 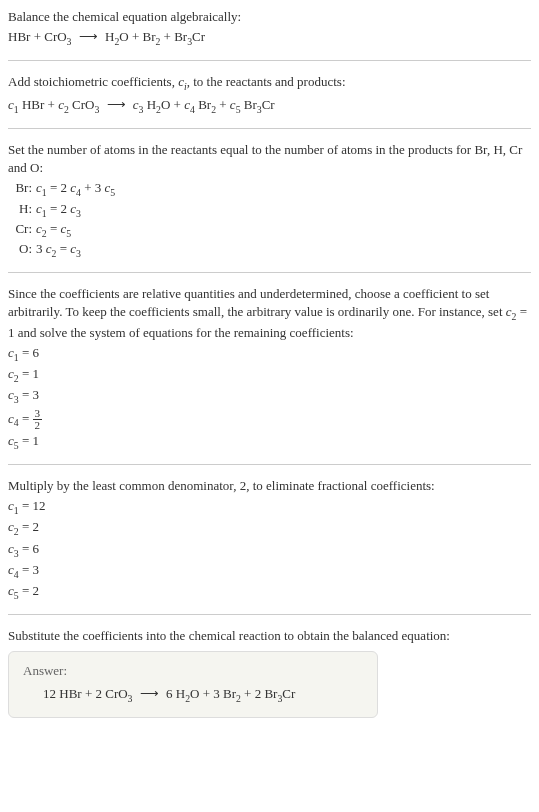 What do you see at coordinates (193, 684) in the screenshot?
I see `answer-box: Answer: 12 HBr + 2 CrO3 ⟶ 6 H2O + 3 Br2 …` at bounding box center [193, 684].